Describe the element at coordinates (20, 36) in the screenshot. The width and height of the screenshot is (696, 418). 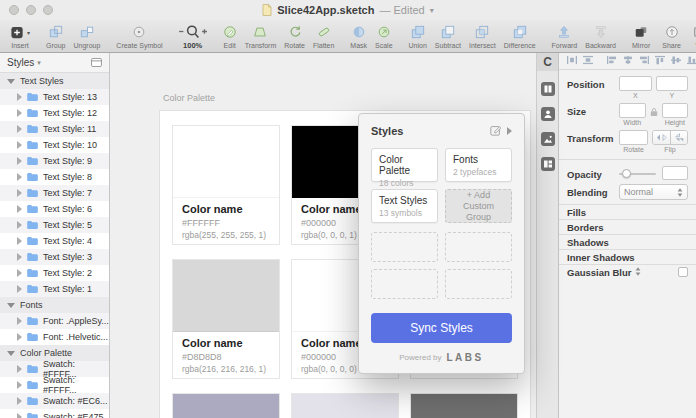
I see `toolbar-insert-button: ▾Insert` at that location.